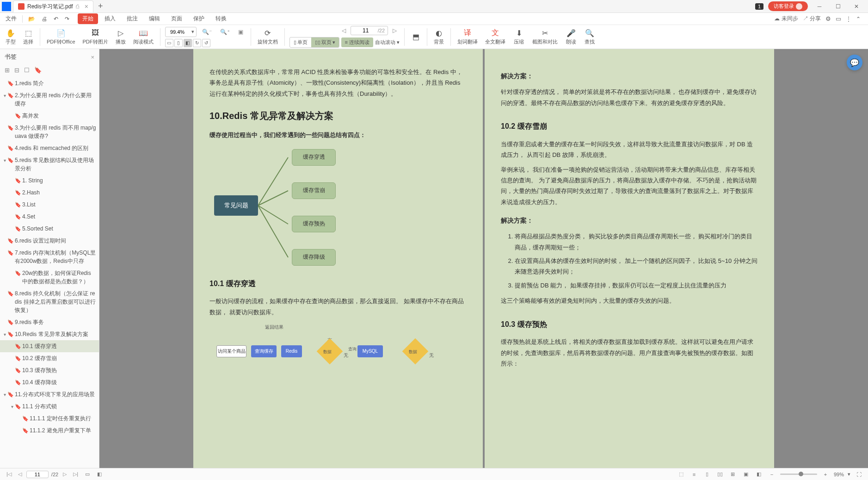 The image size is (868, 480). Describe the element at coordinates (49, 83) in the screenshot. I see `bookmark-item: 🔖1.redis 简介` at that location.